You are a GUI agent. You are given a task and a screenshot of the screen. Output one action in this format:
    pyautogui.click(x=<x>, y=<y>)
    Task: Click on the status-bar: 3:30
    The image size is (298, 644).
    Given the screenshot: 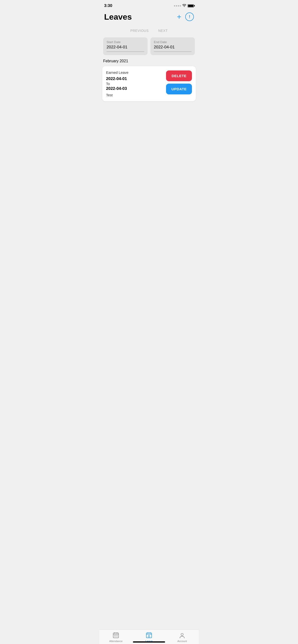 What is the action you would take?
    pyautogui.click(x=149, y=5)
    